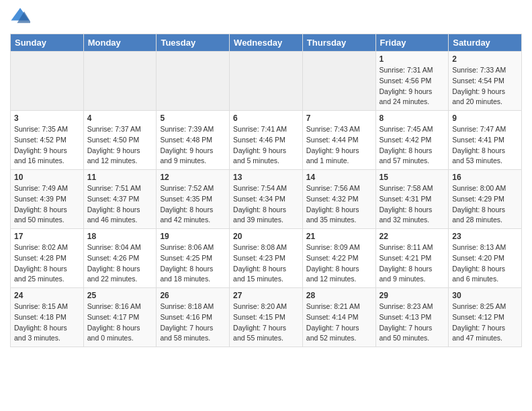 The image size is (532, 411). What do you see at coordinates (193, 118) in the screenshot?
I see `day-number: 5` at bounding box center [193, 118].